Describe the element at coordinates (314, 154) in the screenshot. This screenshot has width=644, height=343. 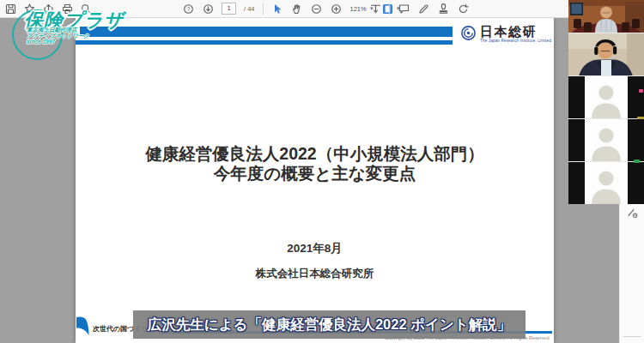
I see `slide-title-line1: 健康経営優良法人2022（中小規模法人部門）` at that location.